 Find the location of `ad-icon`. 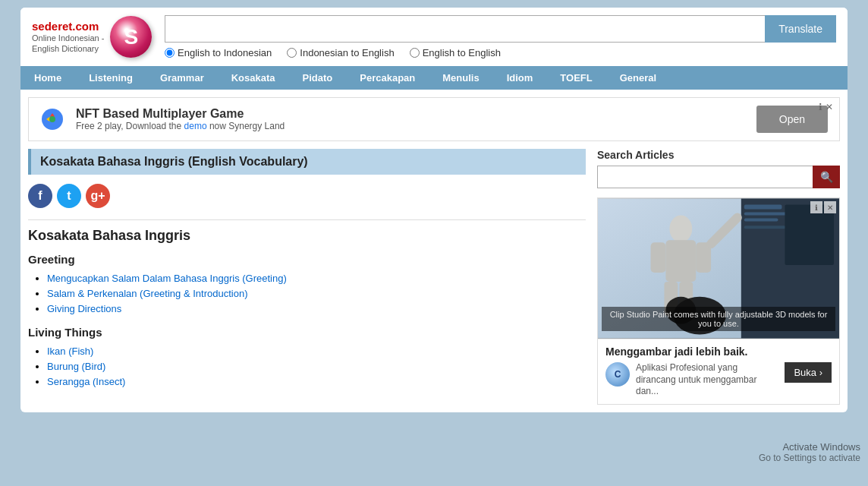

ad-icon is located at coordinates (52, 119).